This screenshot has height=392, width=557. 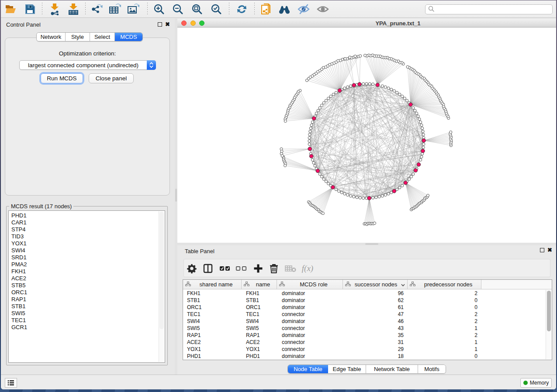 What do you see at coordinates (242, 9) in the screenshot?
I see `refresh-layout-icon` at bounding box center [242, 9].